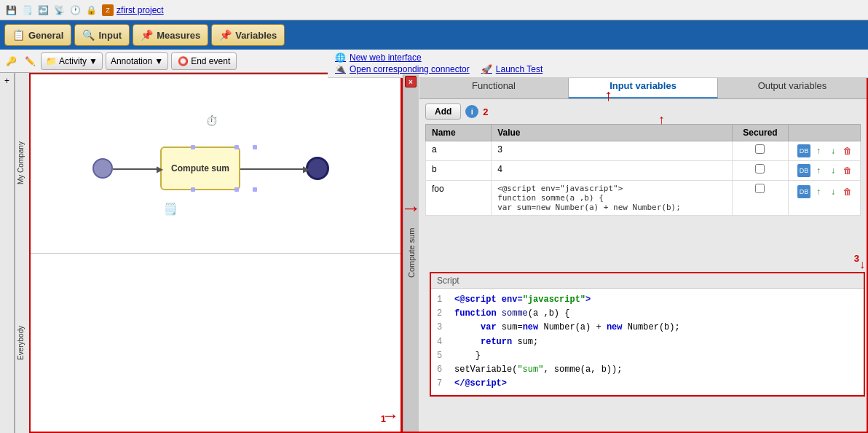 Image resolution: width=868 pixels, height=433 pixels. Describe the element at coordinates (824, 171) in the screenshot. I see `cell-actions-b: DB ↑ ↓ 🗑` at that location.